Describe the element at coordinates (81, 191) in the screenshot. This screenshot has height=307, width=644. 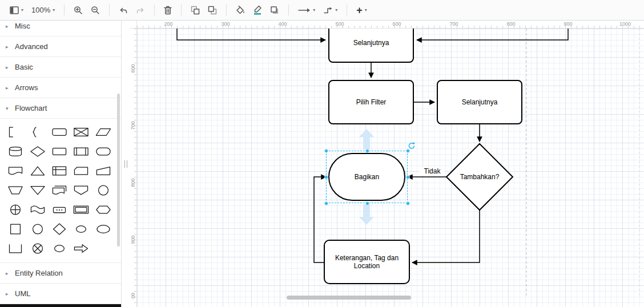
I see `off-page-connector-shape-icon` at that location.